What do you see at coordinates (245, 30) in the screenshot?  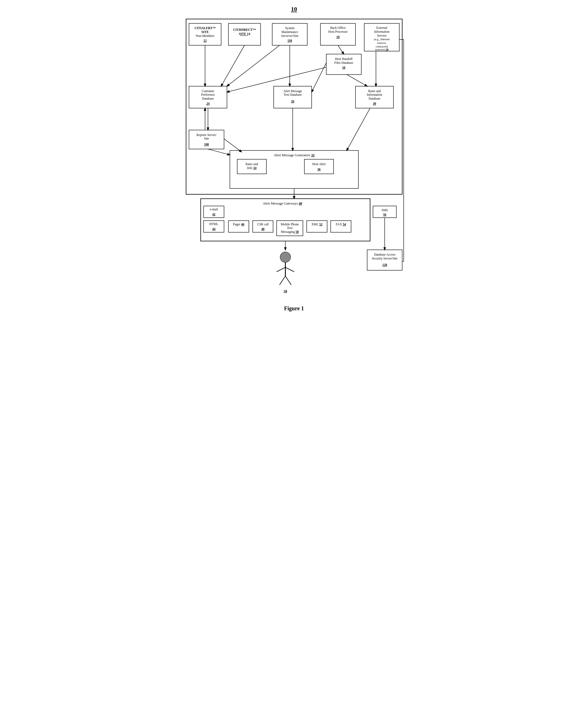 I see `svg-text: CITIDIRECT™` at bounding box center [245, 30].